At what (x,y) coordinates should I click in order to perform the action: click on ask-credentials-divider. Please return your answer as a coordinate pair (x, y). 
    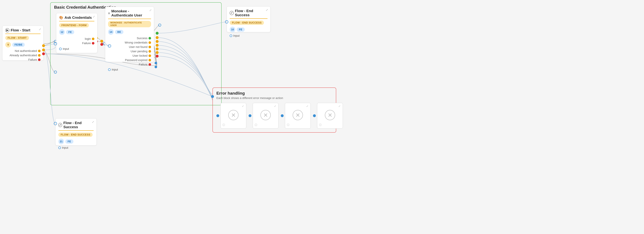
    Looking at the image, I should click on (77, 21).